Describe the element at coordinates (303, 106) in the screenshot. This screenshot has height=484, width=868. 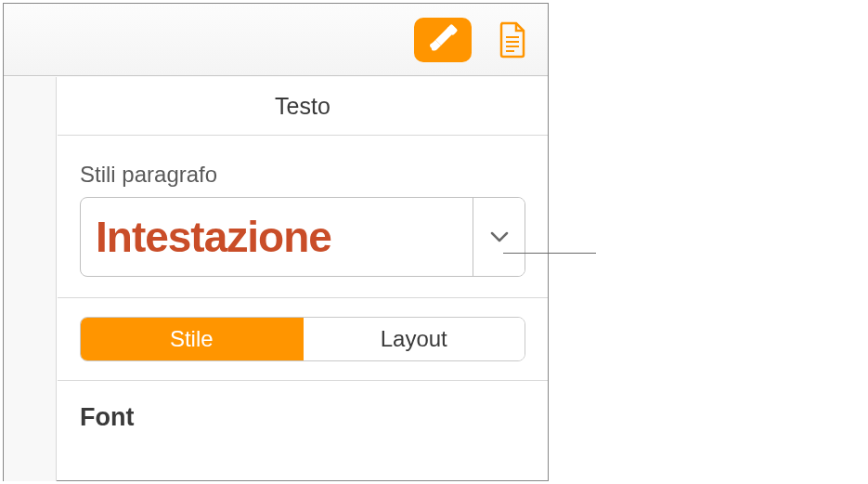
I see `text-tab-label: Testo` at that location.